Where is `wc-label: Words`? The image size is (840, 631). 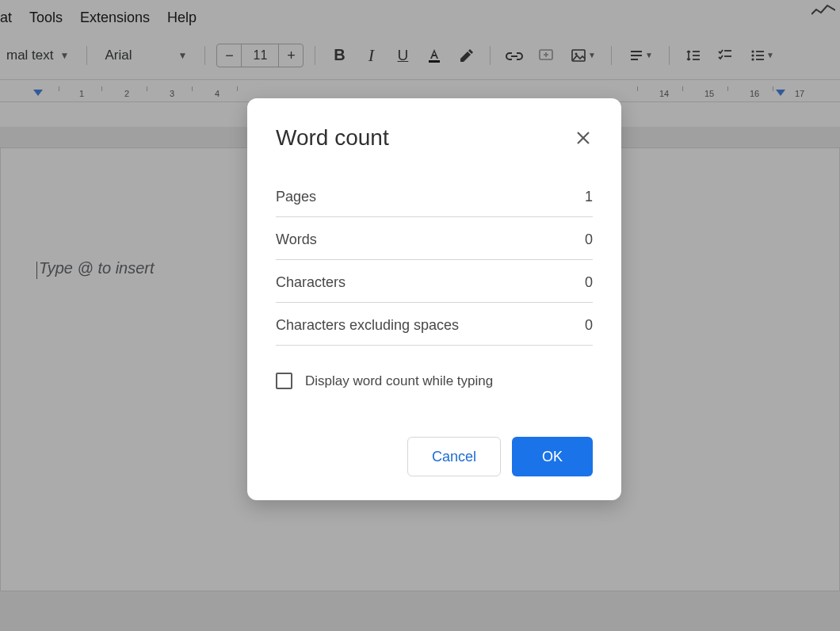 wc-label: Words is located at coordinates (296, 239).